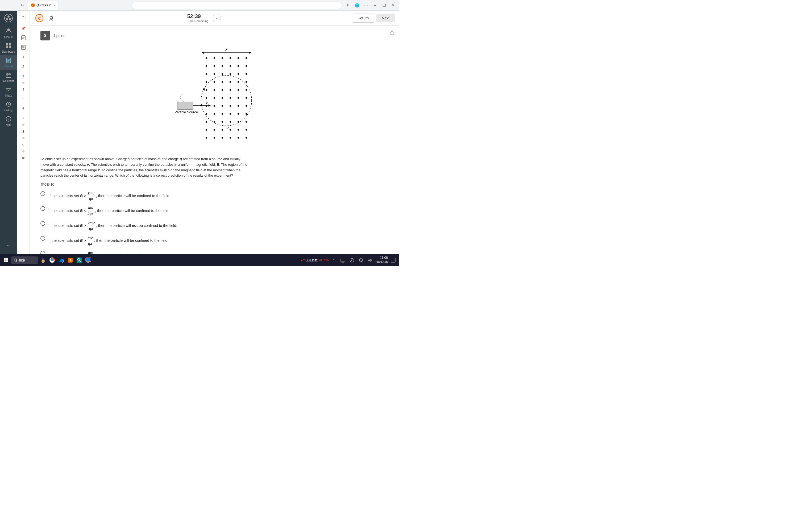  What do you see at coordinates (144, 241) in the screenshot?
I see `answer-choice-d: If the scientists set B > mvqx , then th…` at bounding box center [144, 241].